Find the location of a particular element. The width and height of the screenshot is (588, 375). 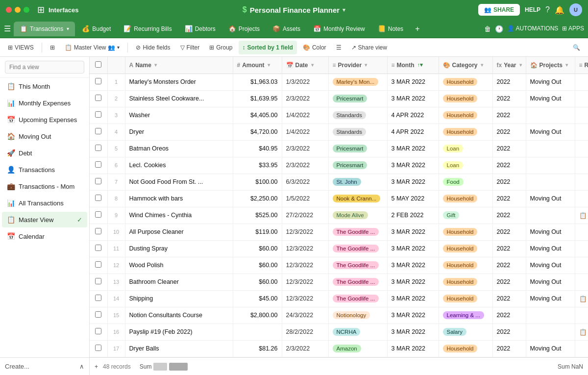

close-button is located at coordinates (9, 10).